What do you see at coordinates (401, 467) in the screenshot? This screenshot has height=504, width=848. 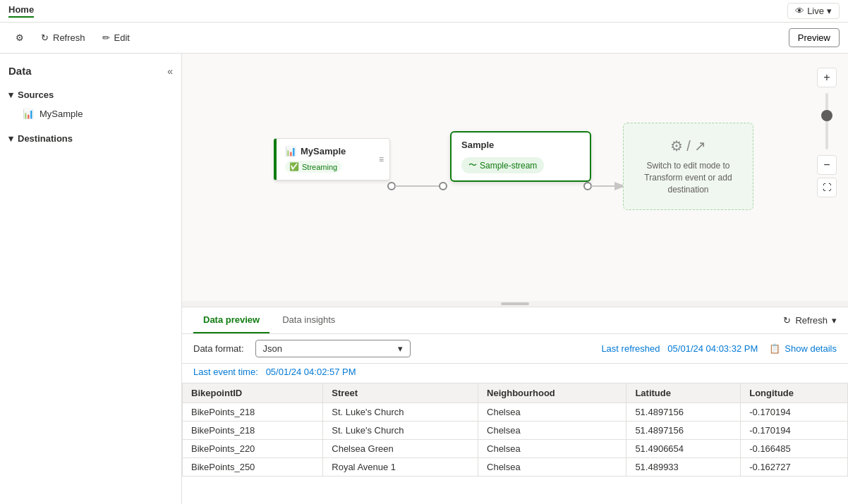 I see `table-cell: Royal Avenue 1` at bounding box center [401, 467].